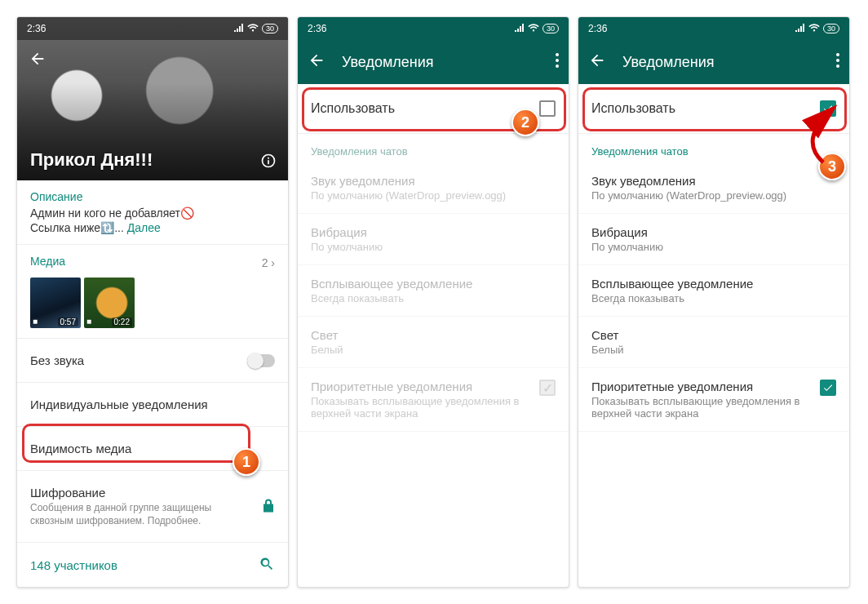 The width and height of the screenshot is (868, 604). Describe the element at coordinates (122, 322) in the screenshot. I see `thumb-2-duration: 0:22` at that location.